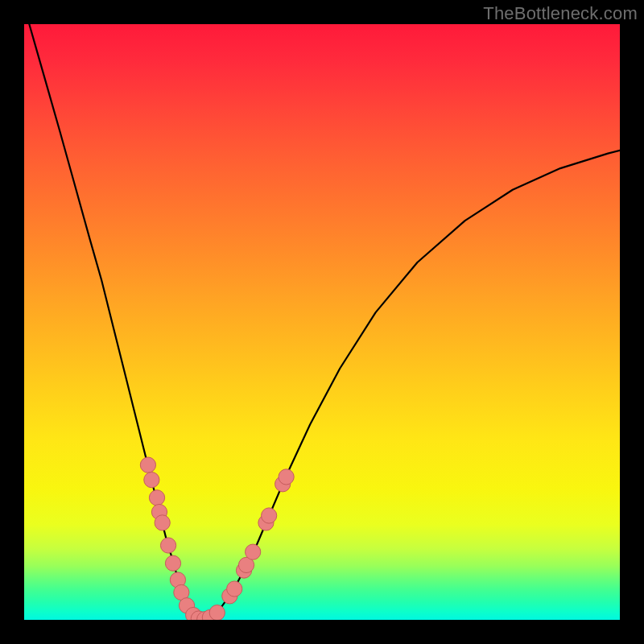 This screenshot has height=644, width=644. I want to click on curve-markers, so click(217, 539).